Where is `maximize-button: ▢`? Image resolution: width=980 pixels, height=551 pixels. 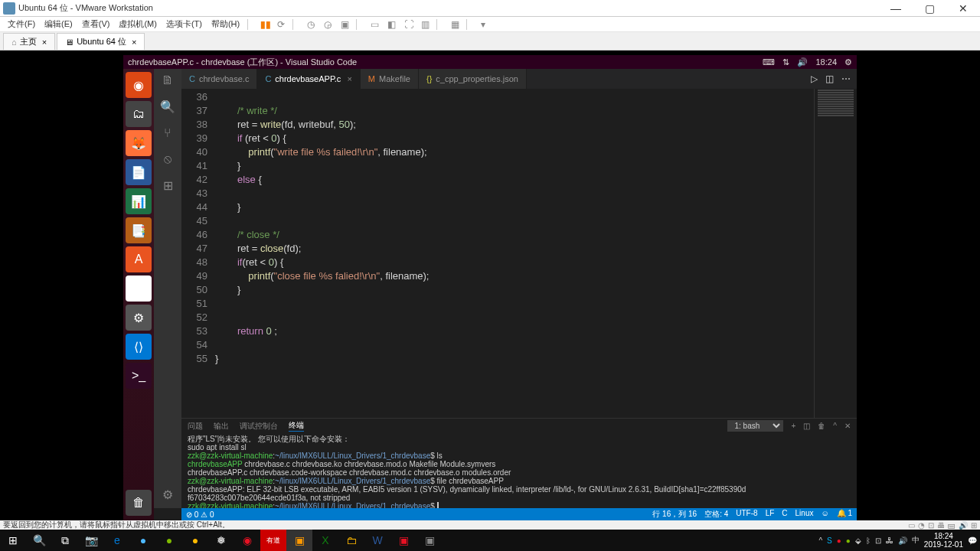
maximize-button: ▢ is located at coordinates (929, 8).